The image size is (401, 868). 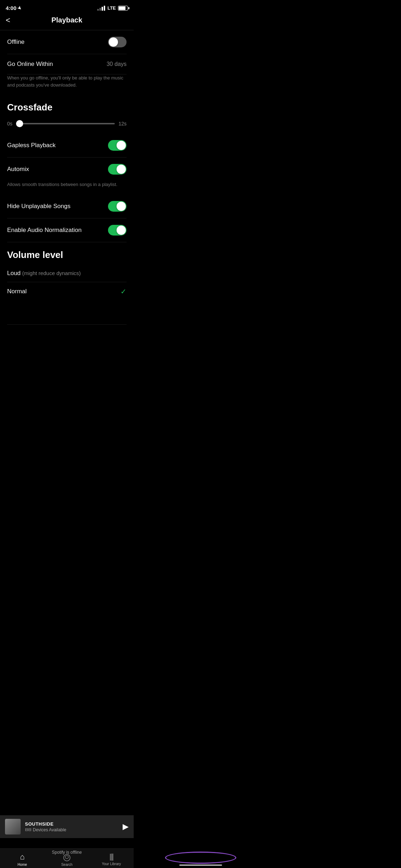 What do you see at coordinates (67, 42) in the screenshot?
I see `offline-row: Offline` at bounding box center [67, 42].